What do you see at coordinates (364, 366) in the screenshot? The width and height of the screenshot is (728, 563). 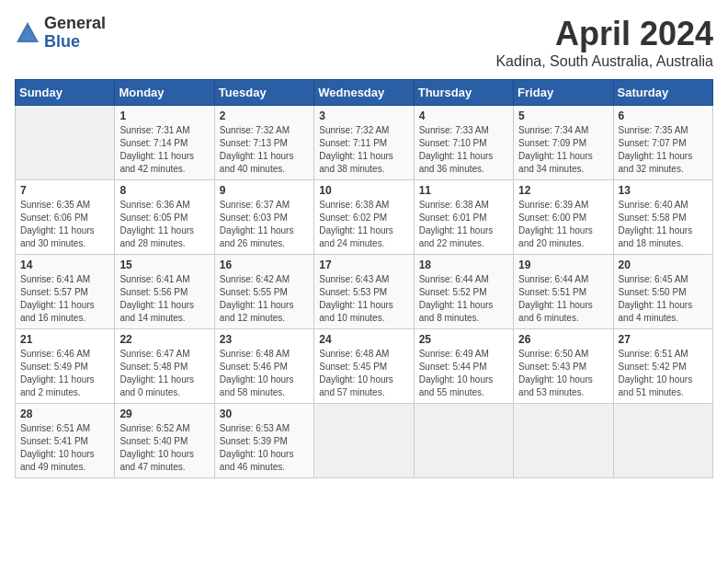 I see `week-row-4: 21Sunrise: 6:46 AM Sunset: 5:49 PM Dayli…` at bounding box center [364, 366].